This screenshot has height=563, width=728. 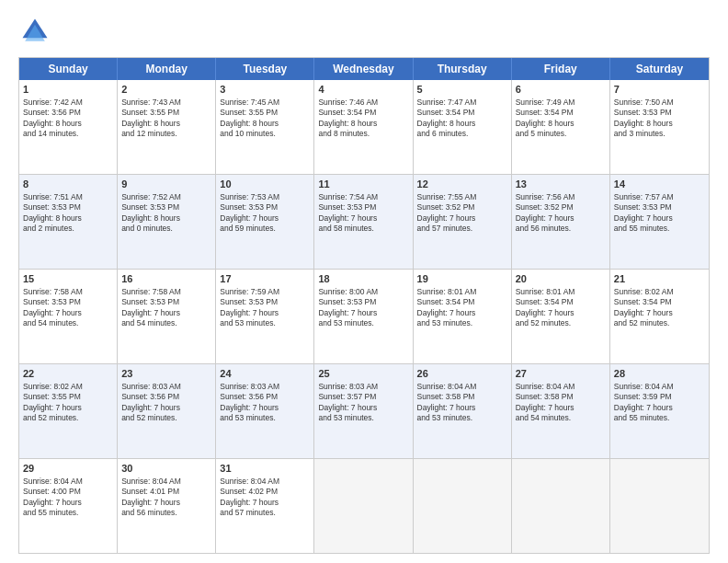 What do you see at coordinates (167, 127) in the screenshot?
I see `calendar-cell: 2Sunrise: 7:43 AMSunset: 3:55 PMDaylight…` at bounding box center [167, 127].